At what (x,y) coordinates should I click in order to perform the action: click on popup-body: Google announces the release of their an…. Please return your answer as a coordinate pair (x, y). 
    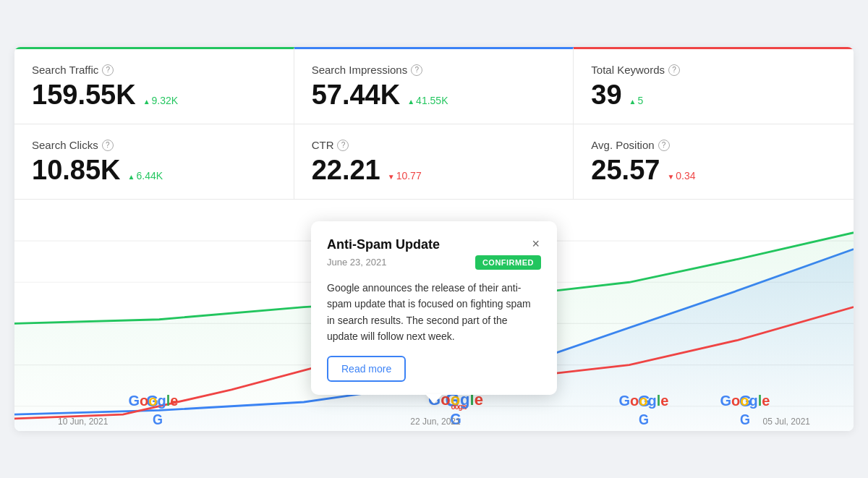
    Looking at the image, I should click on (434, 312).